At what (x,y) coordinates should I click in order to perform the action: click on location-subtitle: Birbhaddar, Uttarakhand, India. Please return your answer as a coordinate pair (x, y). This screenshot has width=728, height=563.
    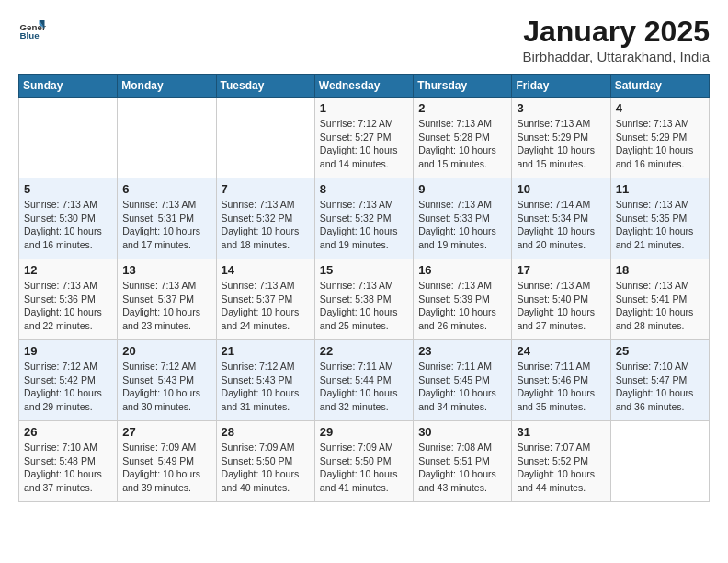
    Looking at the image, I should click on (616, 57).